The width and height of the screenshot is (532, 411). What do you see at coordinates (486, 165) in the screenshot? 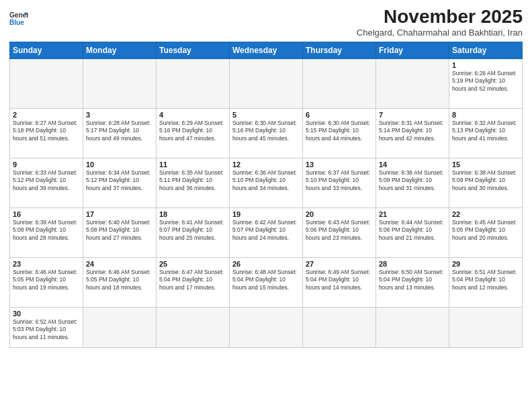
I see `day-number: 15` at bounding box center [486, 165].